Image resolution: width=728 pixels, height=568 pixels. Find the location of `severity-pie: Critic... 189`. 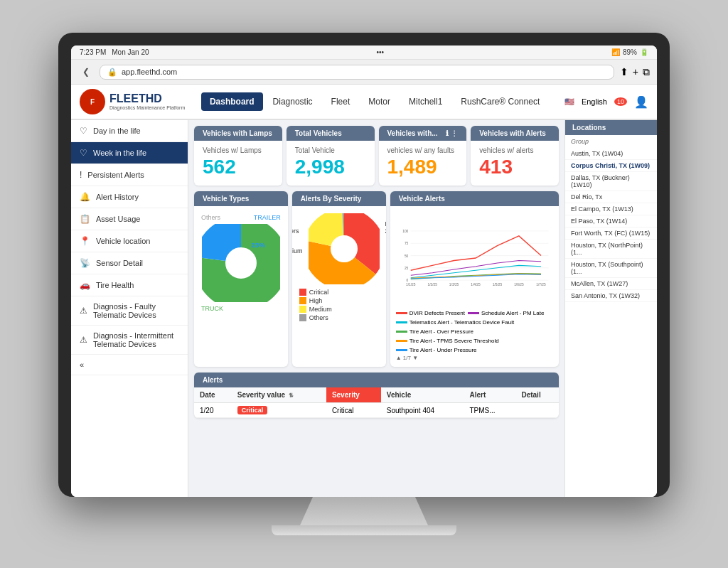

severity-pie: Critic... 189 is located at coordinates (344, 249).